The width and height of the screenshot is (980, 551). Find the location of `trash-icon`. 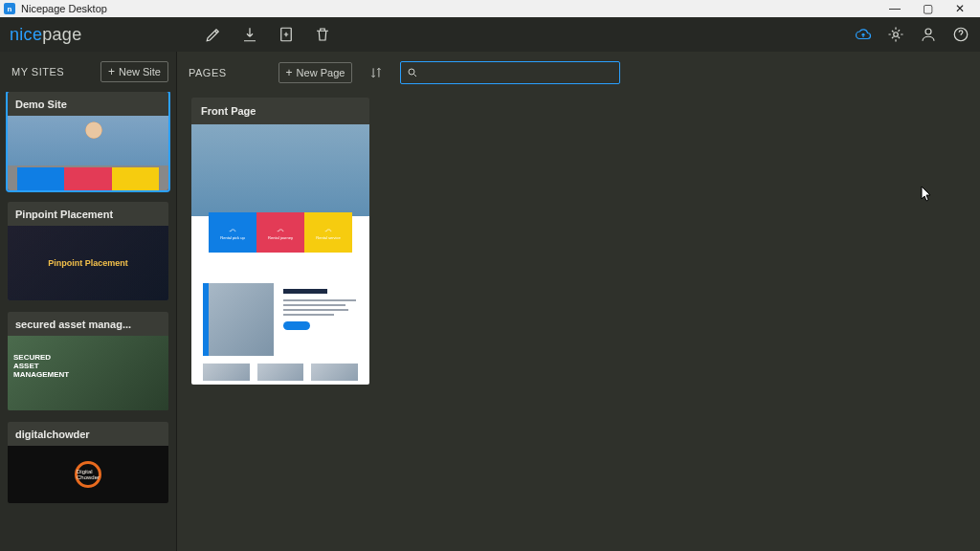

trash-icon is located at coordinates (323, 34).